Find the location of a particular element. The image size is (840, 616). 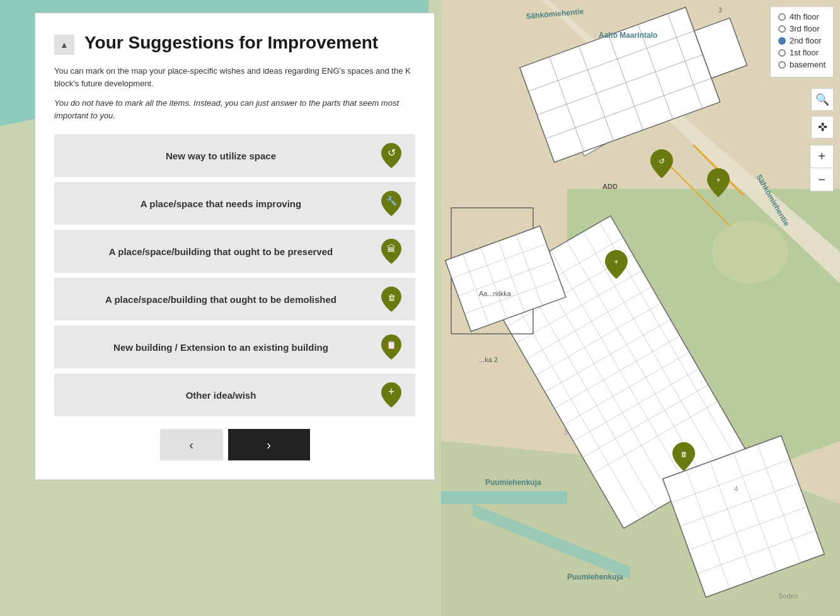

map-controls: 🔍 ✜ is located at coordinates (822, 113).